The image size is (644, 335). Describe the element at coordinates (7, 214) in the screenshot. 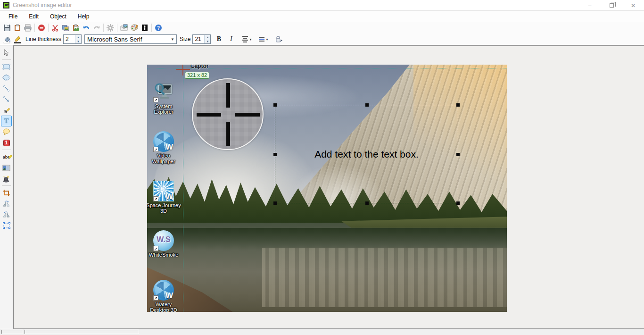

I see `tool-rotate-ccw` at that location.